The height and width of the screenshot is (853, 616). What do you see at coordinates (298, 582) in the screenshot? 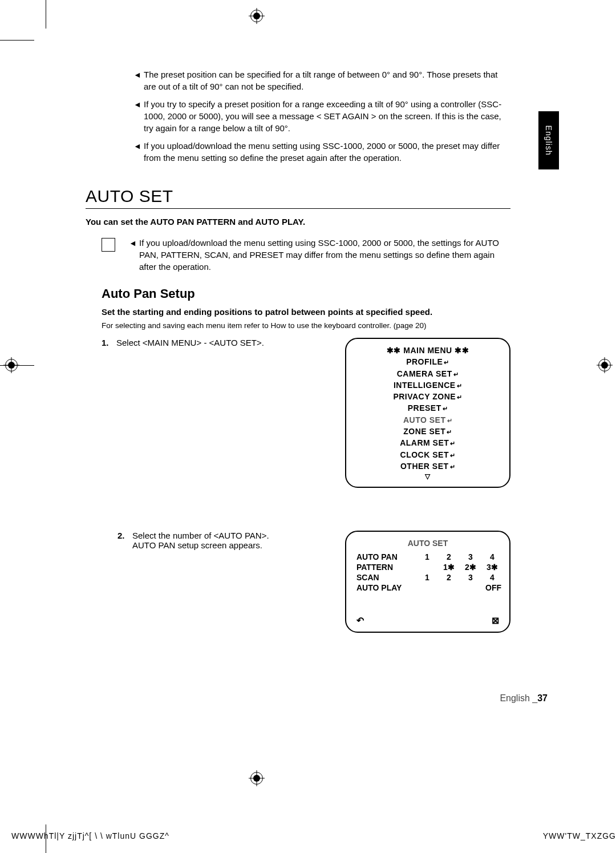
I see `step-2: 2. Select the number of <AUTO PAN>. AUTO…` at bounding box center [298, 582].